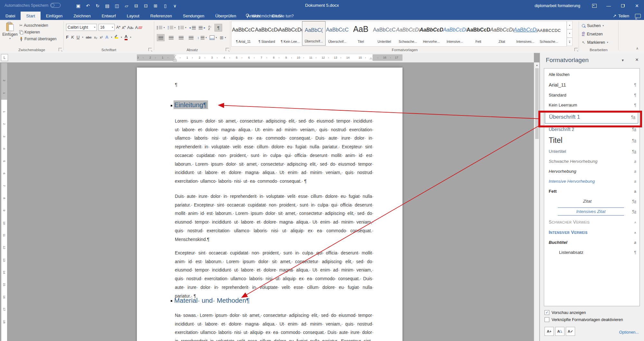 The width and height of the screenshot is (644, 341). What do you see at coordinates (621, 16) in the screenshot?
I see `share-button: ↗ Teilen` at bounding box center [621, 16].